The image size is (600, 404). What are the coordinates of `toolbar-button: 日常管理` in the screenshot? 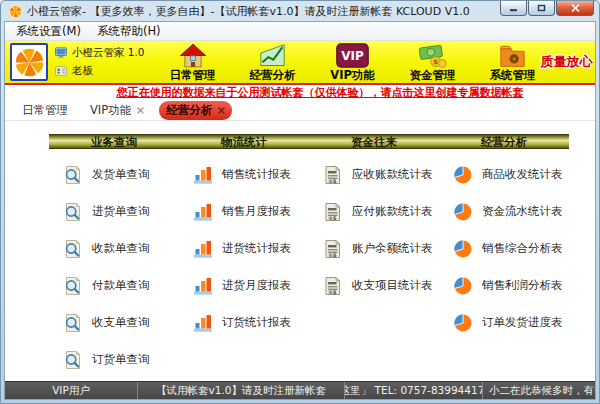 It's located at (193, 62).